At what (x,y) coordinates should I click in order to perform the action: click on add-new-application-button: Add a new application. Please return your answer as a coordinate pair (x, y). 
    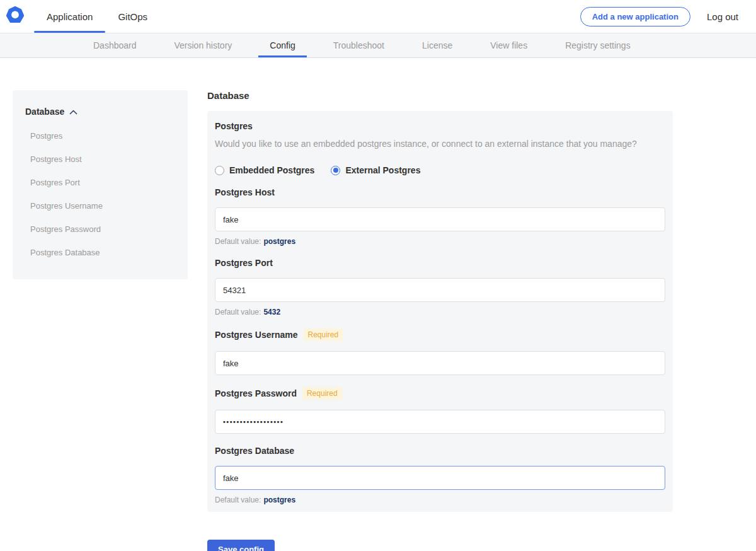
    Looking at the image, I should click on (635, 16).